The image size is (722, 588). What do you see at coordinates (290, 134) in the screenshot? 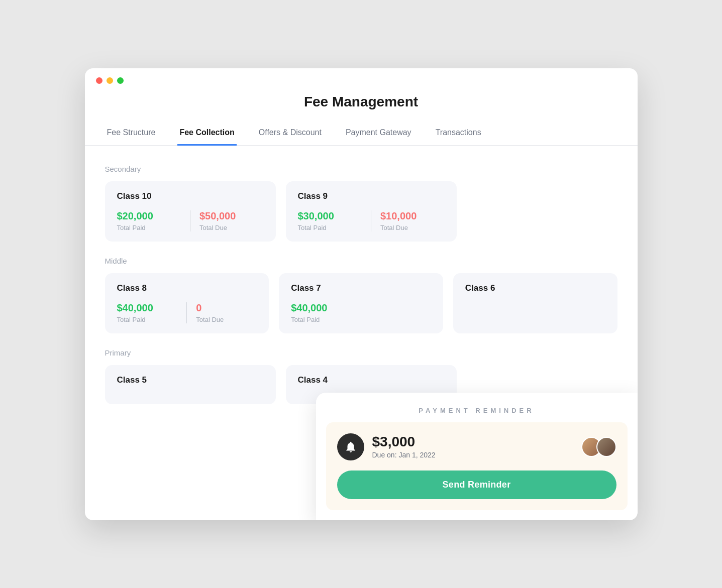
I see `tab-offers-discount: Offers & Discount` at bounding box center [290, 134].